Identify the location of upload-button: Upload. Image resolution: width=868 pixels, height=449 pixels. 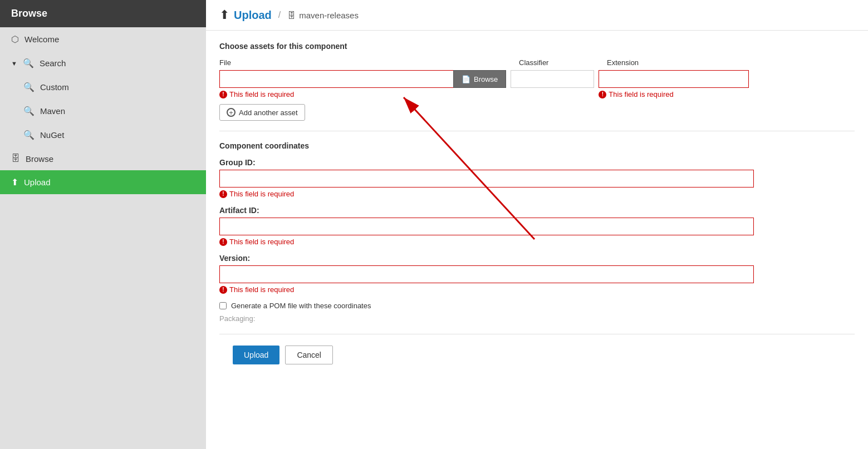
(256, 355).